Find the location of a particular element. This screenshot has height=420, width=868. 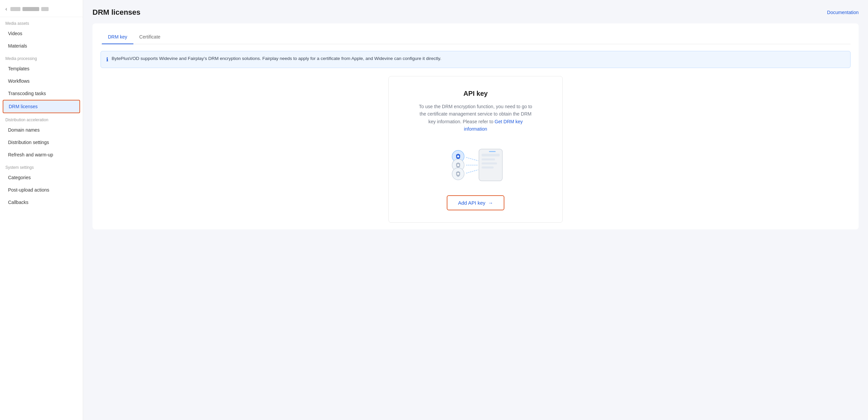

sidebar-section-undefined: Media processing is located at coordinates (41, 57).